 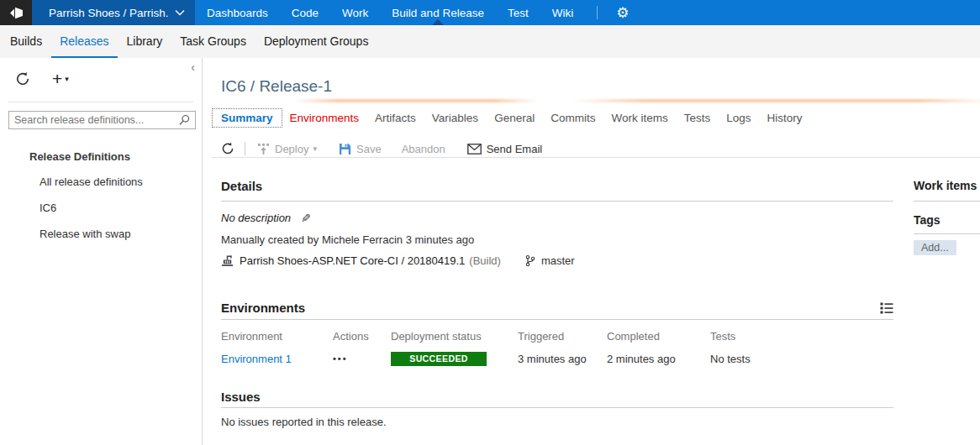 What do you see at coordinates (101, 181) in the screenshot?
I see `tree-item-all-release-definitions: All release definitions` at bounding box center [101, 181].